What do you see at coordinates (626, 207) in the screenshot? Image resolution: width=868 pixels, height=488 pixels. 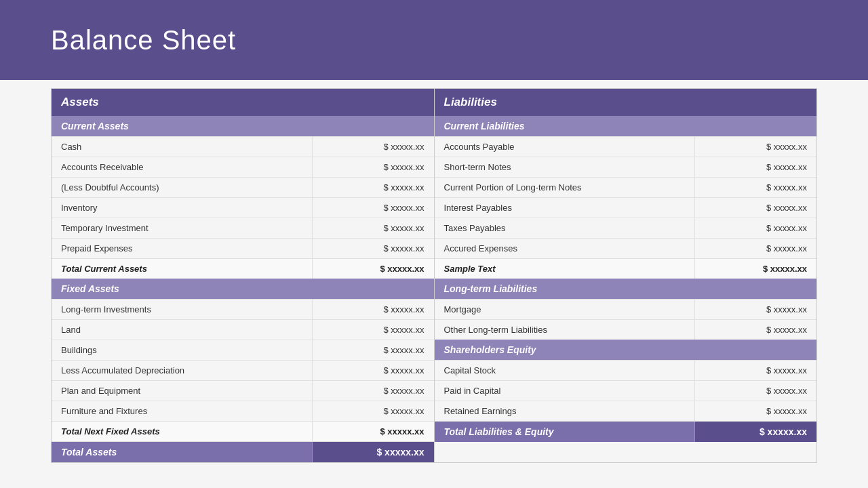 I see `interest-payables-row: Interest Payables $ xxxxx.xx` at bounding box center [626, 207].